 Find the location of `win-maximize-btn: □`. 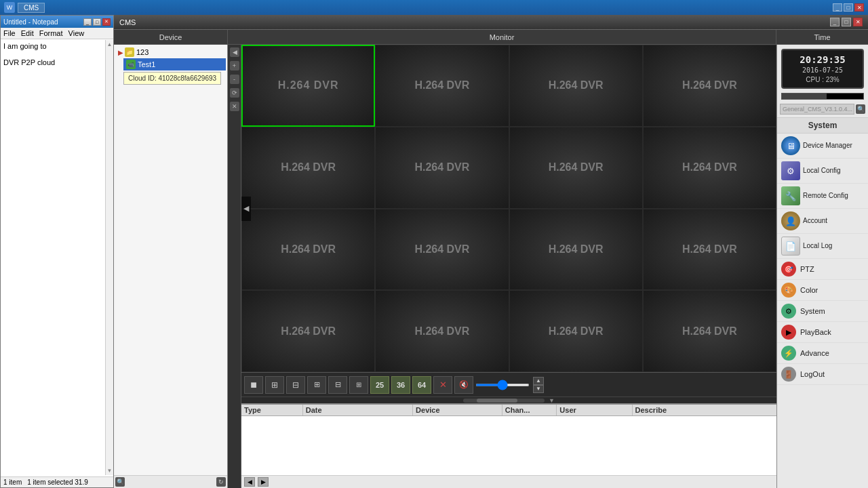

win-maximize-btn: □ is located at coordinates (848, 7).